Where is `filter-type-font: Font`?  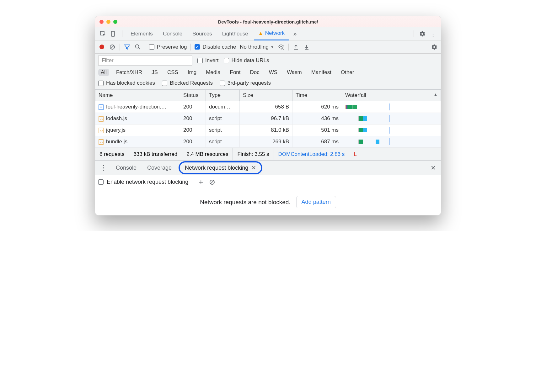 filter-type-font: Font is located at coordinates (235, 72).